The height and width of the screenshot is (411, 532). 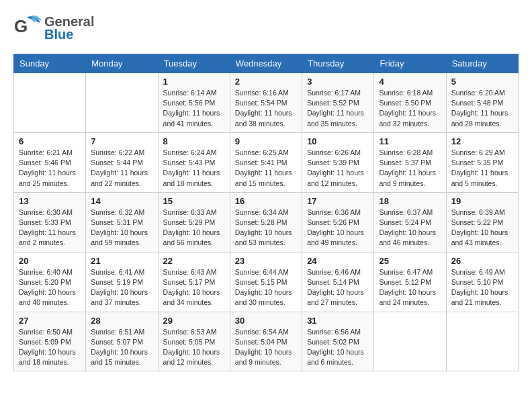 What do you see at coordinates (194, 201) in the screenshot?
I see `day-number: 15` at bounding box center [194, 201].